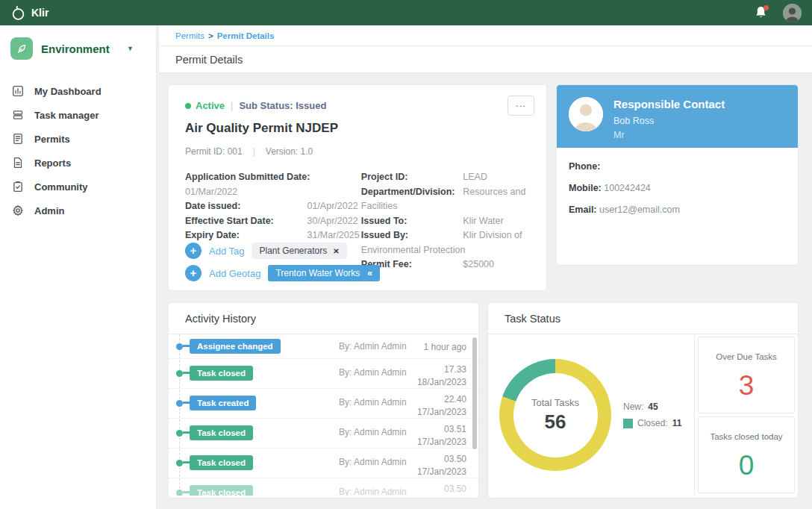 This screenshot has height=509, width=812. What do you see at coordinates (66, 115) in the screenshot?
I see `sidebar-item-label: Task manager` at bounding box center [66, 115].